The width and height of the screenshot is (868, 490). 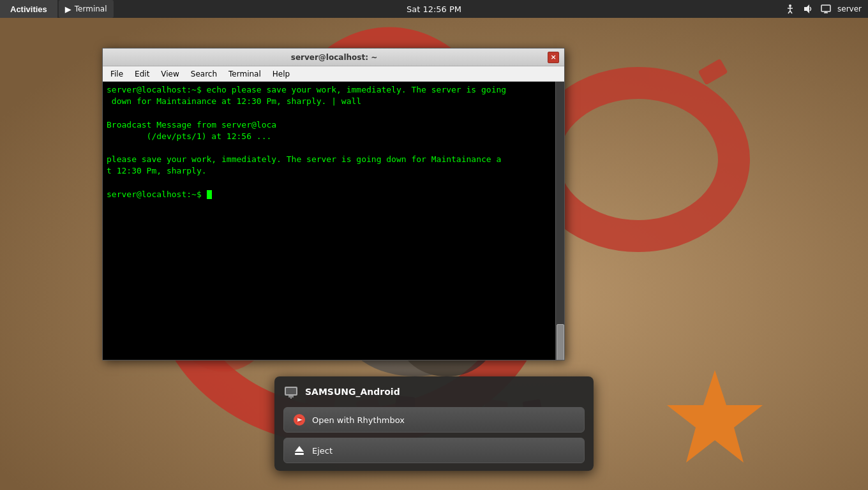 What do you see at coordinates (57, 9) in the screenshot?
I see `topbar-left: Activities ▶ Terminal` at bounding box center [57, 9].